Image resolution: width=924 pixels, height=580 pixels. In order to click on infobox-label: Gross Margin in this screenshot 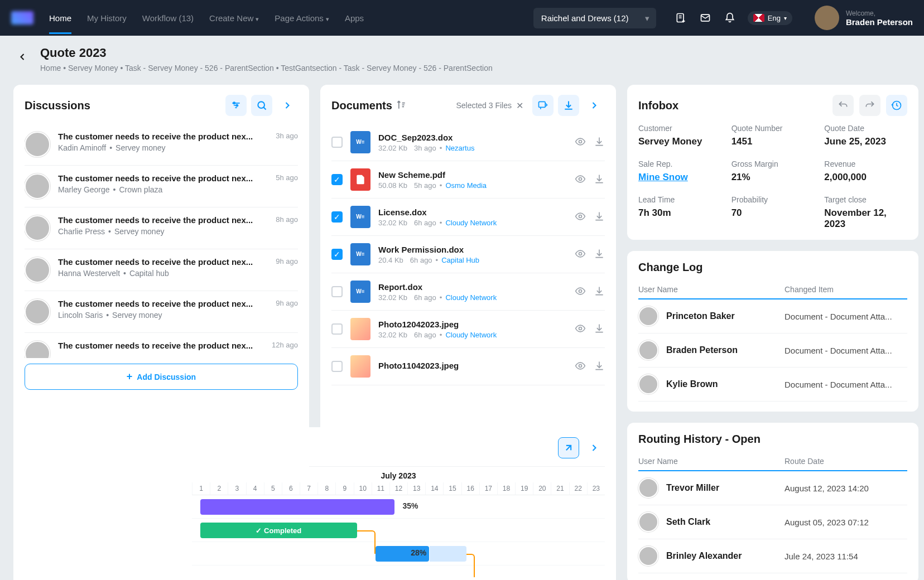, I will do `click(773, 164)`.